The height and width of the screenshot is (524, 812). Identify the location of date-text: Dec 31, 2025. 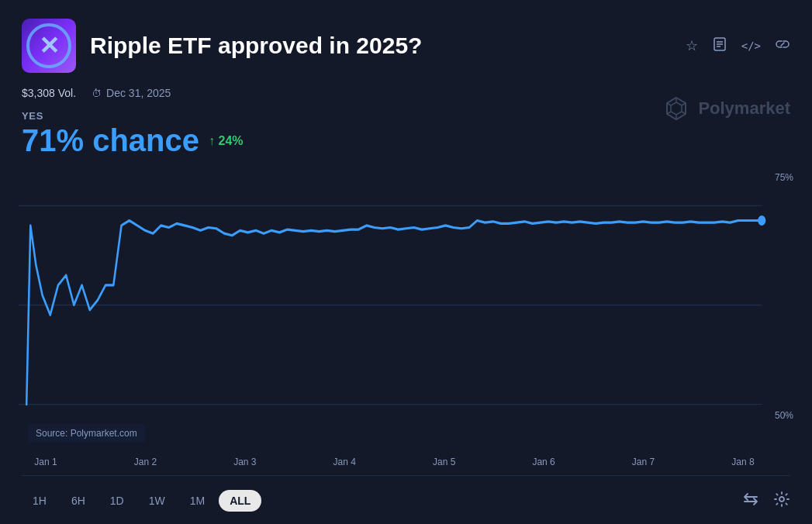
(138, 93).